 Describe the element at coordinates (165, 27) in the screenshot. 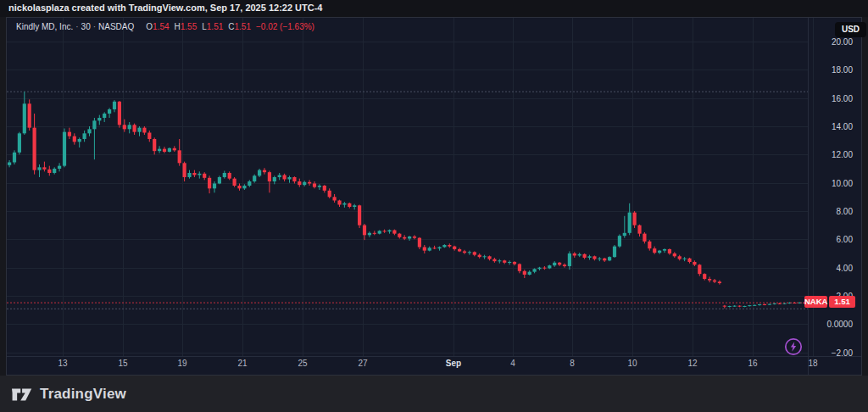

I see `symbol-legend: Kindly MD, Inc.·30·NASDAQO1.54H1.55L1.51…` at that location.